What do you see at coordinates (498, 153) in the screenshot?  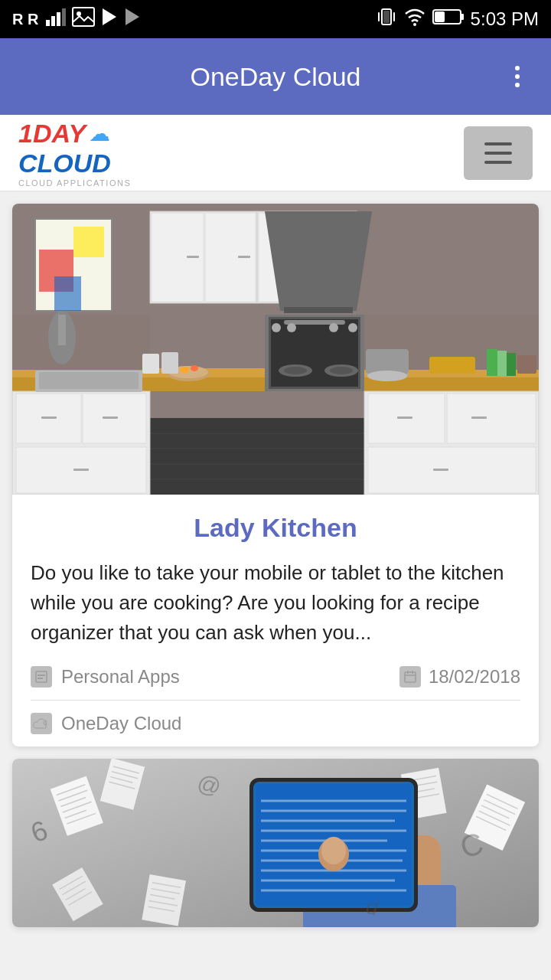 I see `hamburger-icon` at bounding box center [498, 153].